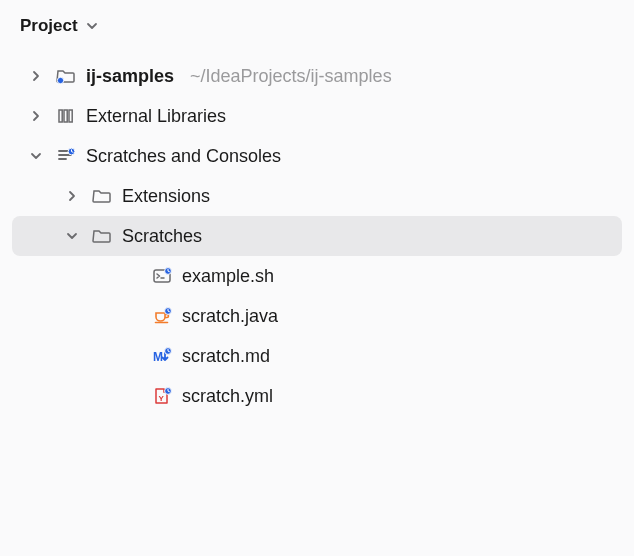  What do you see at coordinates (291, 76) in the screenshot?
I see `node-hint: ~/IdeaProjects/ij-samples` at bounding box center [291, 76].